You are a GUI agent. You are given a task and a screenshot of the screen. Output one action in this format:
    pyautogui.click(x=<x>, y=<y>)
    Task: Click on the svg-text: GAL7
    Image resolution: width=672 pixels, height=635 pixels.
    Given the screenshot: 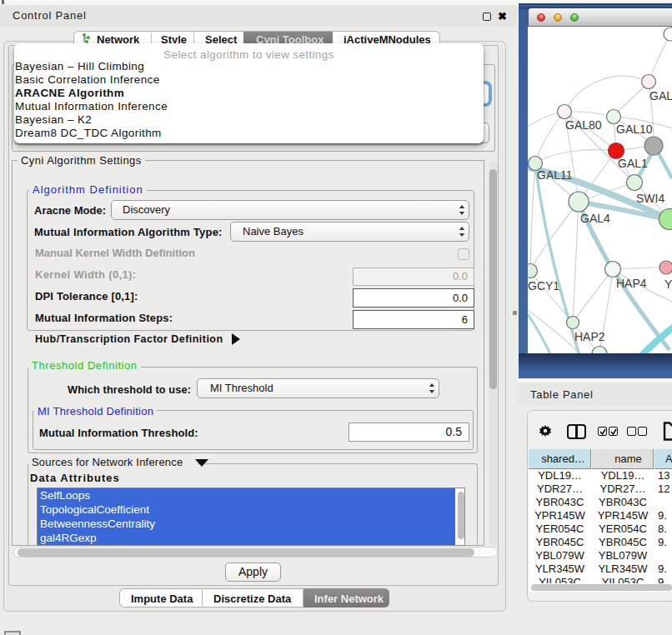 What is the action you would take?
    pyautogui.click(x=660, y=96)
    